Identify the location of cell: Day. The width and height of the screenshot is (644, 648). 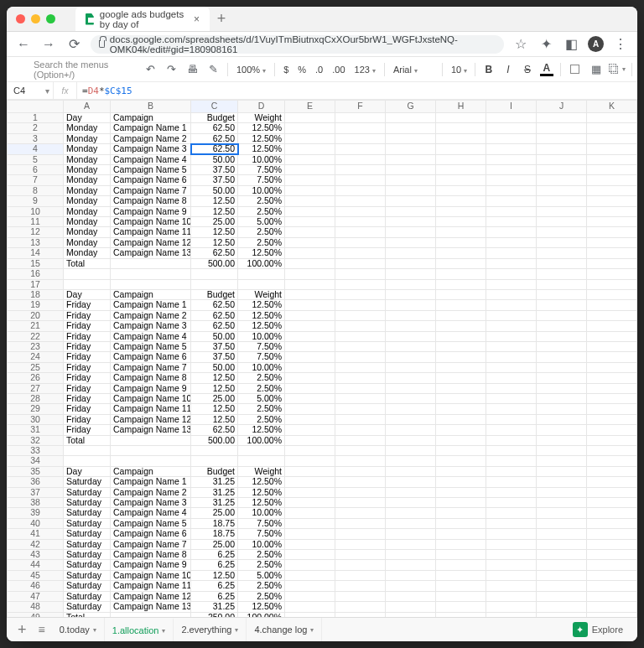
(87, 471).